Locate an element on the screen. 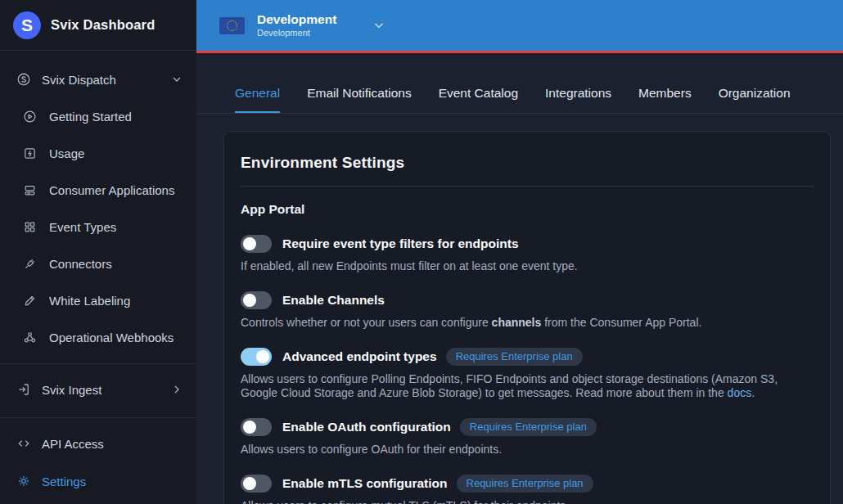 This screenshot has height=504, width=843. sidebar-item-label: Svix Ingest is located at coordinates (72, 389).